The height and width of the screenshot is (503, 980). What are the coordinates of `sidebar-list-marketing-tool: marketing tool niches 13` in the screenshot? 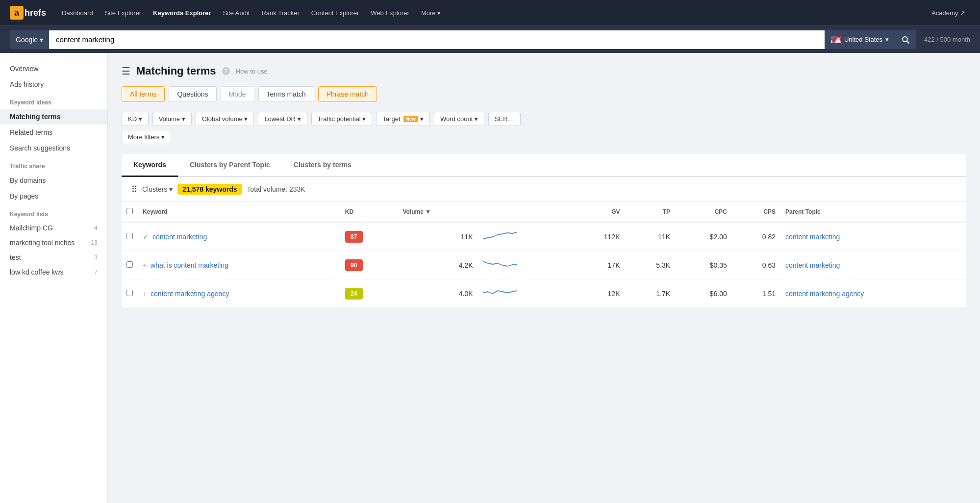 It's located at (54, 243).